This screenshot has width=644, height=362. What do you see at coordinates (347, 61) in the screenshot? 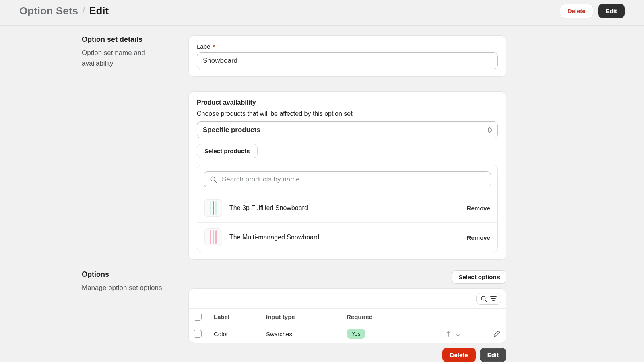
I see `label-input` at bounding box center [347, 61].